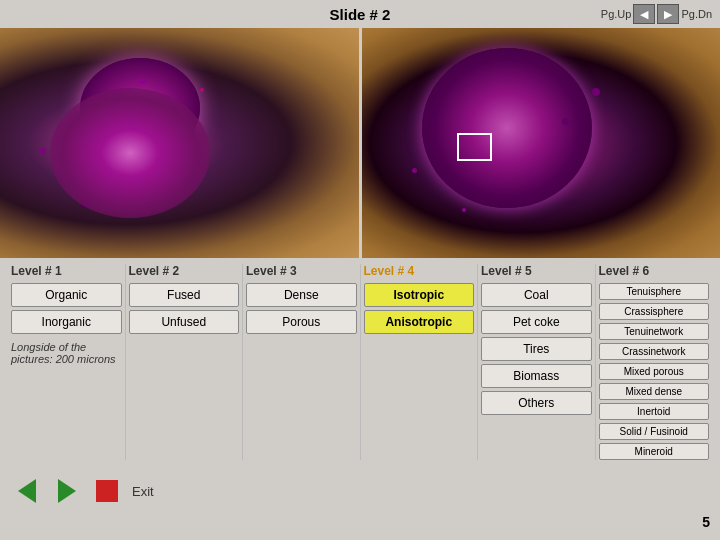 This screenshot has height=540, width=720. What do you see at coordinates (302, 295) in the screenshot?
I see `dense-button: Dense` at bounding box center [302, 295].